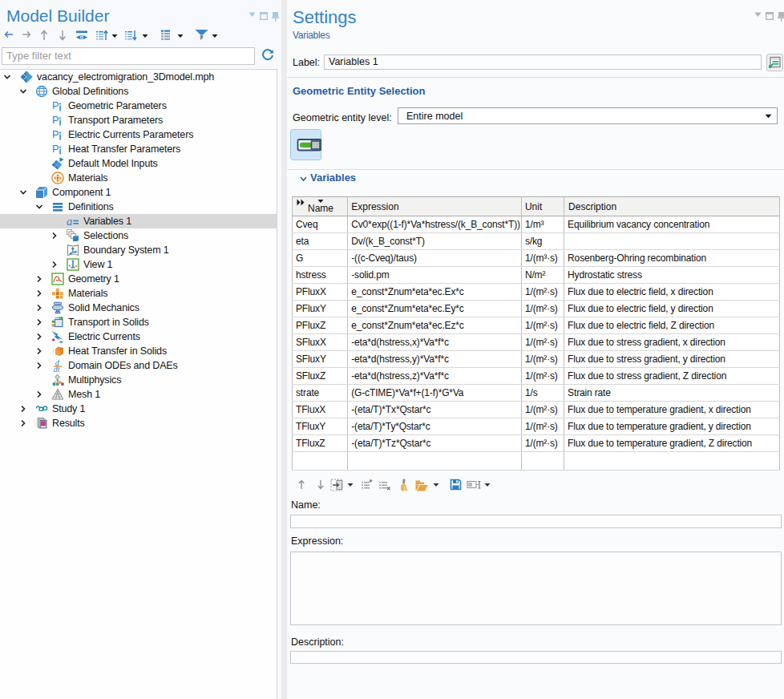 The width and height of the screenshot is (784, 699). What do you see at coordinates (57, 369) in the screenshot?
I see `svg-text: dt` at bounding box center [57, 369].